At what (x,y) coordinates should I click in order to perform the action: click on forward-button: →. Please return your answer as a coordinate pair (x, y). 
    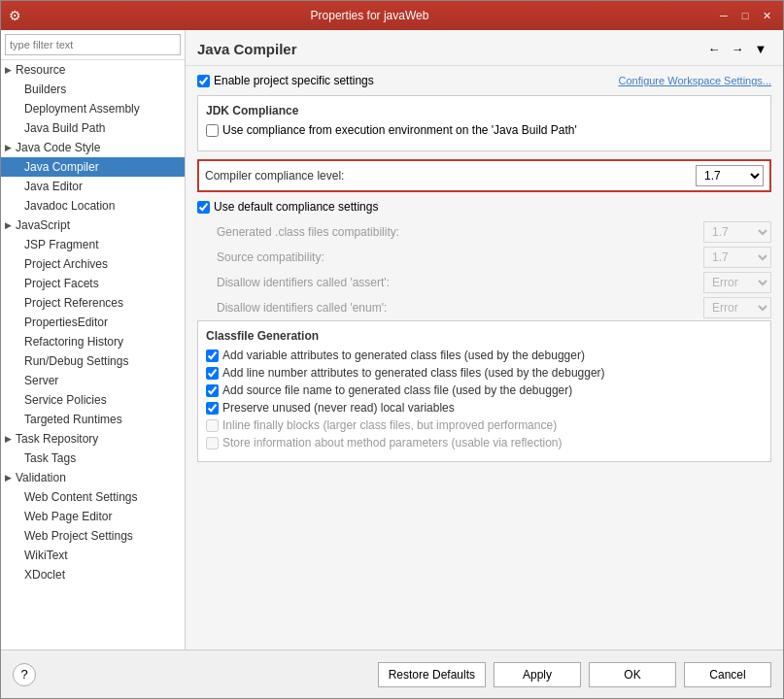
    Looking at the image, I should click on (737, 49).